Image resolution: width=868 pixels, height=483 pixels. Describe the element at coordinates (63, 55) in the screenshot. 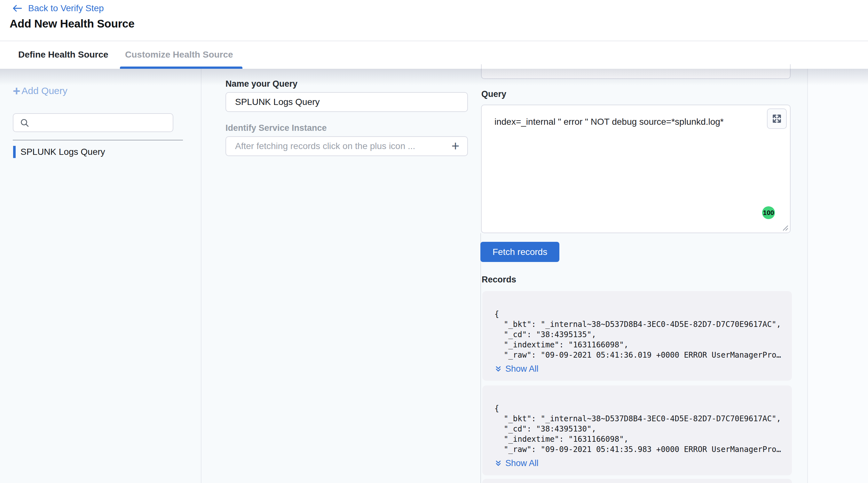

I see `tab-define-health-source: Define Health Source` at that location.